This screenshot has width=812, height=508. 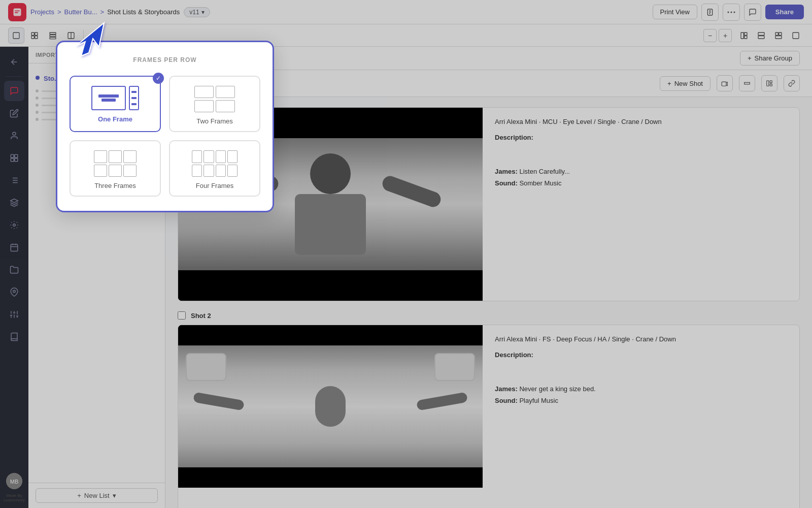 I want to click on frame-four-label: Four Frames, so click(x=215, y=186).